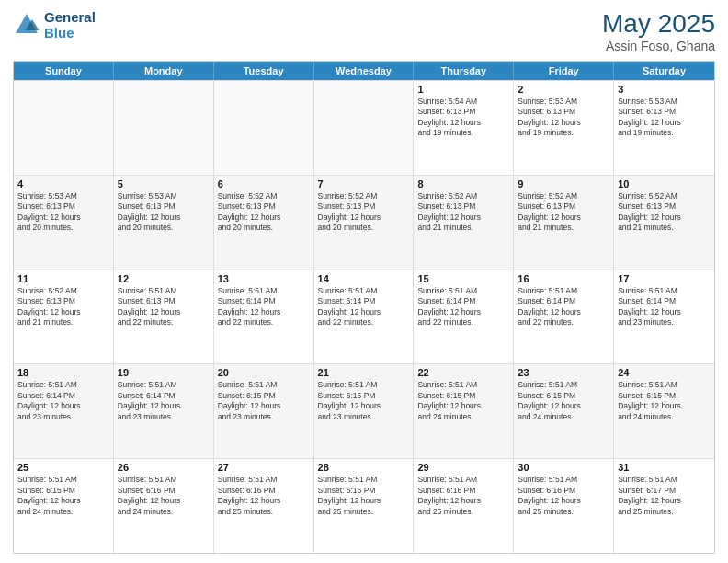 The image size is (728, 563). What do you see at coordinates (664, 71) in the screenshot?
I see `day-header-saturday: Saturday` at bounding box center [664, 71].